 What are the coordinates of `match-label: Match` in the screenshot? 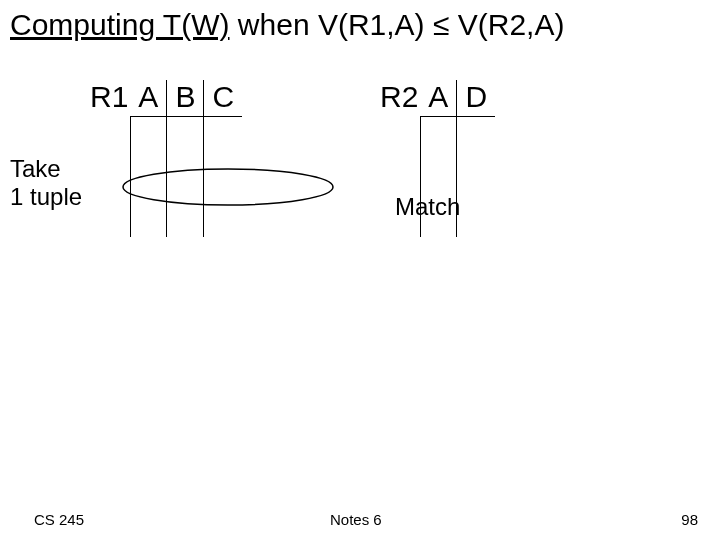 It's located at (428, 207).